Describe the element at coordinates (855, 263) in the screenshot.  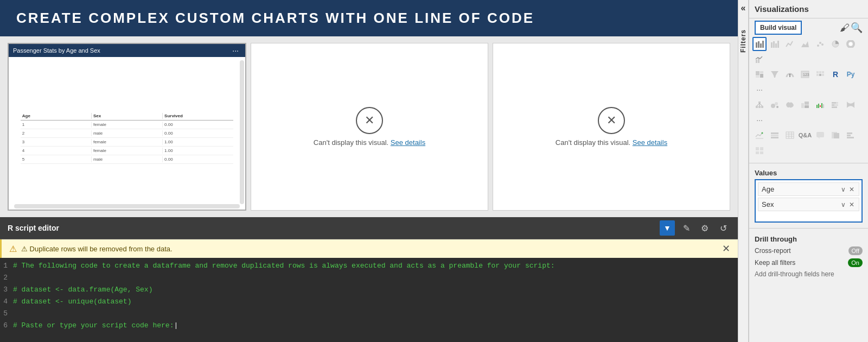
I see `keep-filters-toggle: On` at that location.